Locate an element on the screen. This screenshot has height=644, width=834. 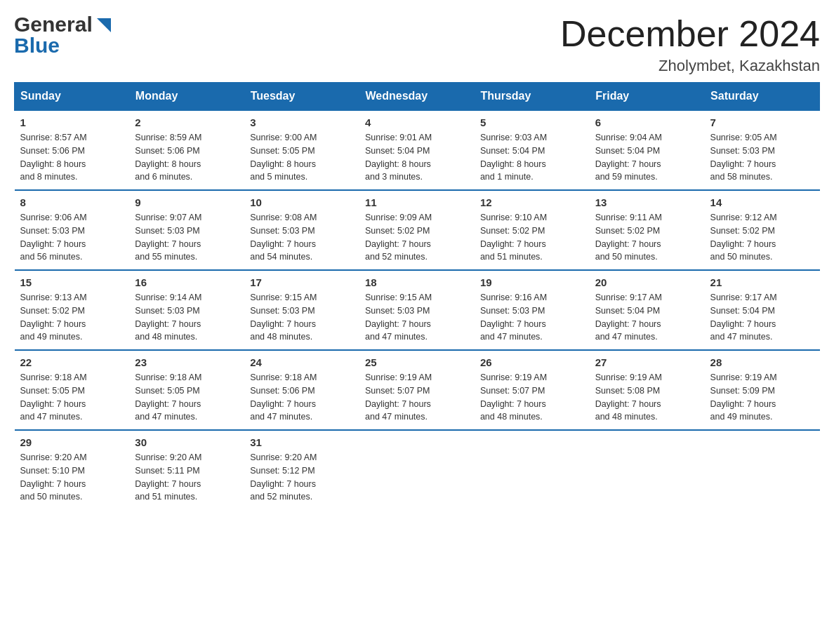
table-cell: 21 Sunrise: 9:17 AMSunset: 5:04 PMDaylig… is located at coordinates (762, 310).